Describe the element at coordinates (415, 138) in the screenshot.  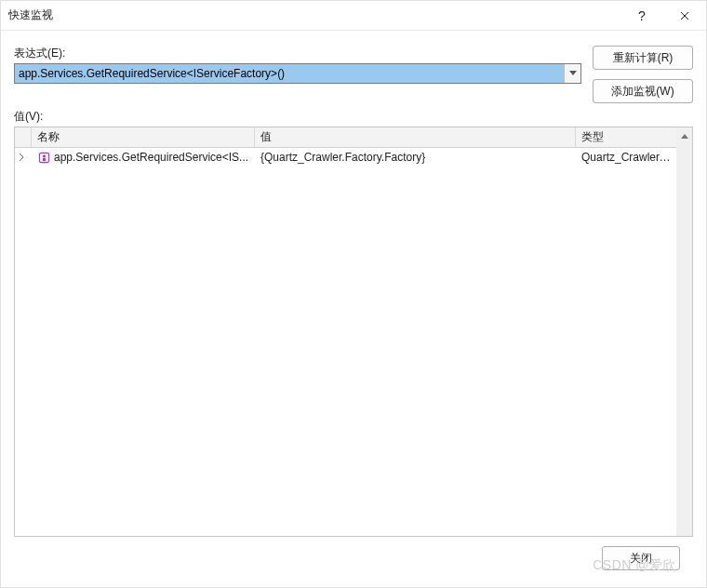
I see `column-header-value: 值` at that location.